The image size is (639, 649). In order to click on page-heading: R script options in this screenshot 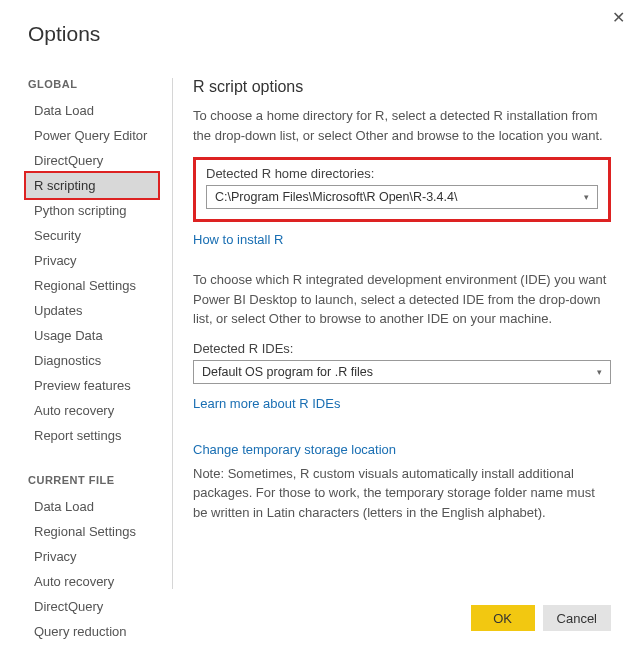, I will do `click(402, 87)`.